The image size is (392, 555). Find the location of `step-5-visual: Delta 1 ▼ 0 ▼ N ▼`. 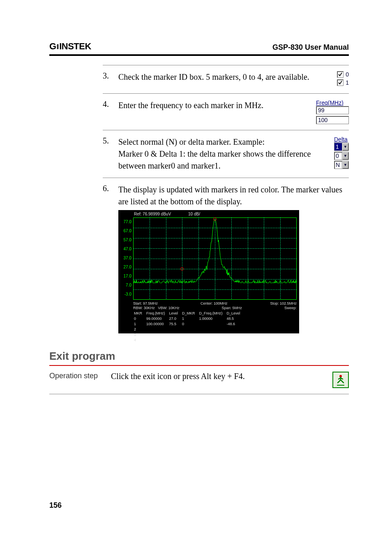

step-5-visual: Delta 1 ▼ 0 ▼ N ▼ is located at coordinates (341, 153).